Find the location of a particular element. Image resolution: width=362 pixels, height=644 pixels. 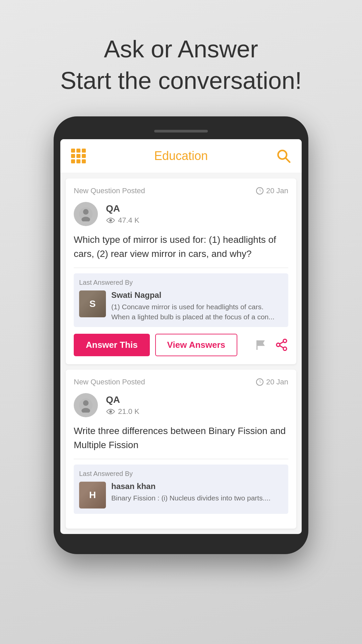

menu-icon is located at coordinates (78, 156).